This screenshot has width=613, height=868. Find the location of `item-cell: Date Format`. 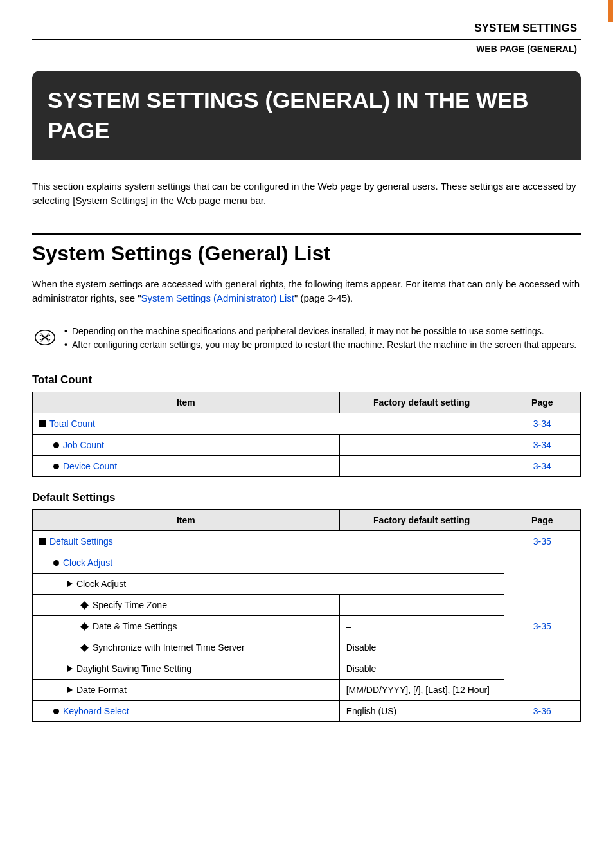

item-cell: Date Format is located at coordinates (186, 689).